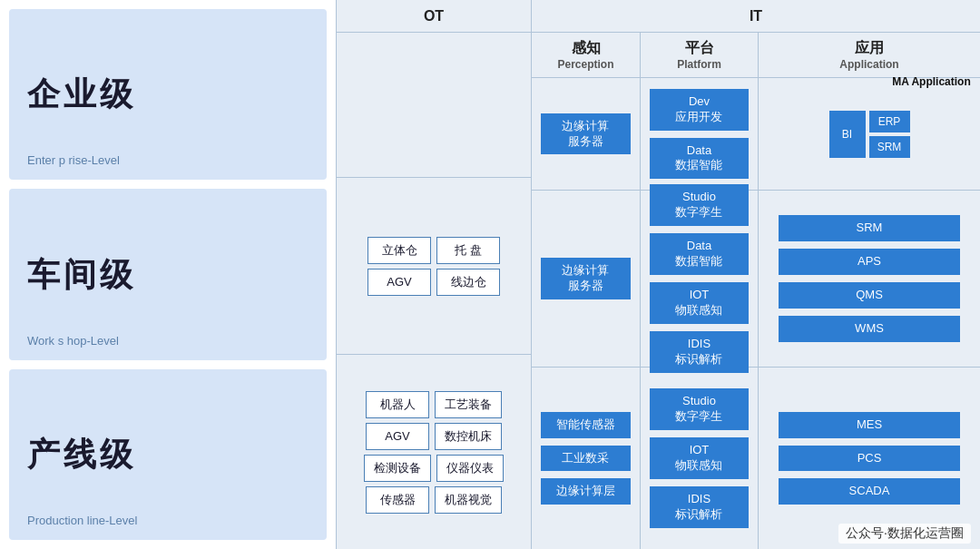 This screenshot has height=549, width=980. Describe the element at coordinates (869, 425) in the screenshot. I see `mes-box: MES` at that location.